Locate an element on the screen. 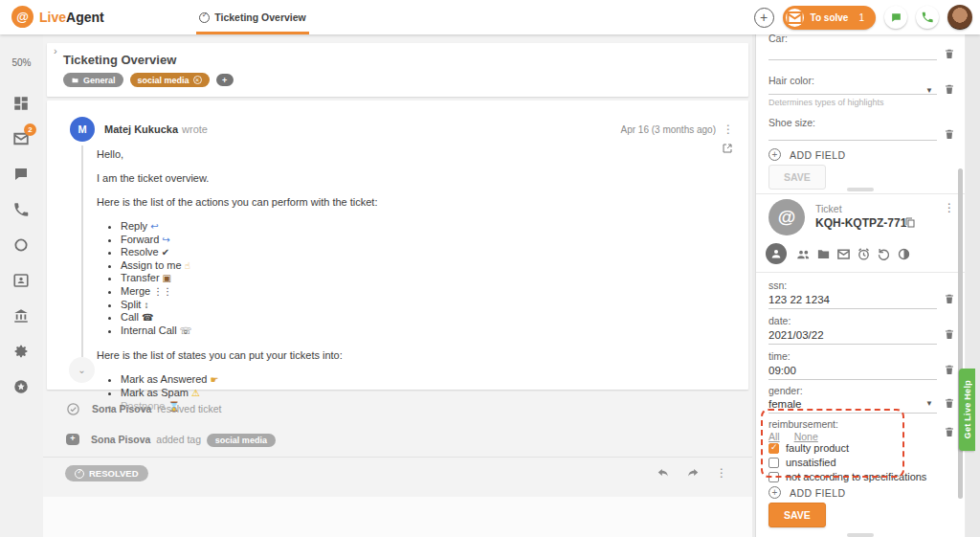  tab-contrast-icon is located at coordinates (903, 255).